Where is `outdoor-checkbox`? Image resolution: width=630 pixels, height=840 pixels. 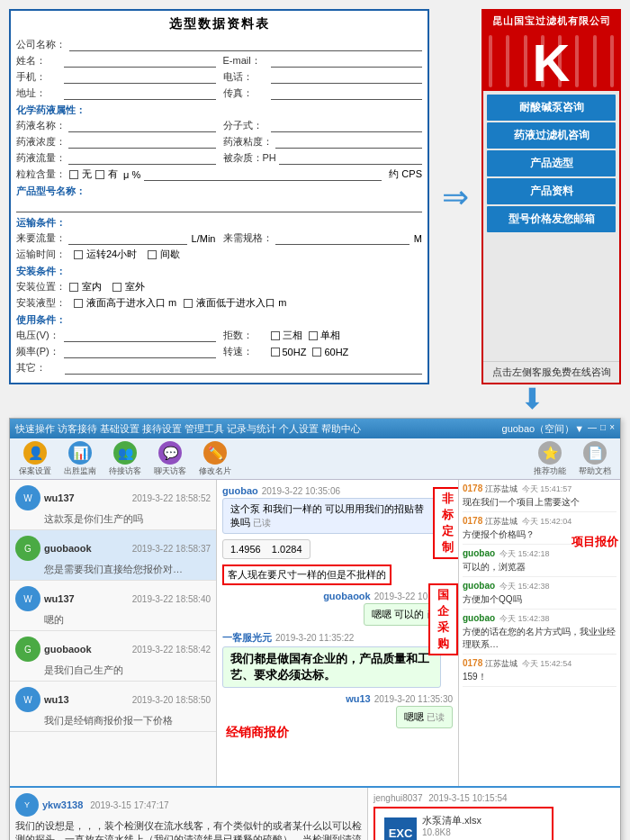
outdoor-checkbox is located at coordinates (117, 287).